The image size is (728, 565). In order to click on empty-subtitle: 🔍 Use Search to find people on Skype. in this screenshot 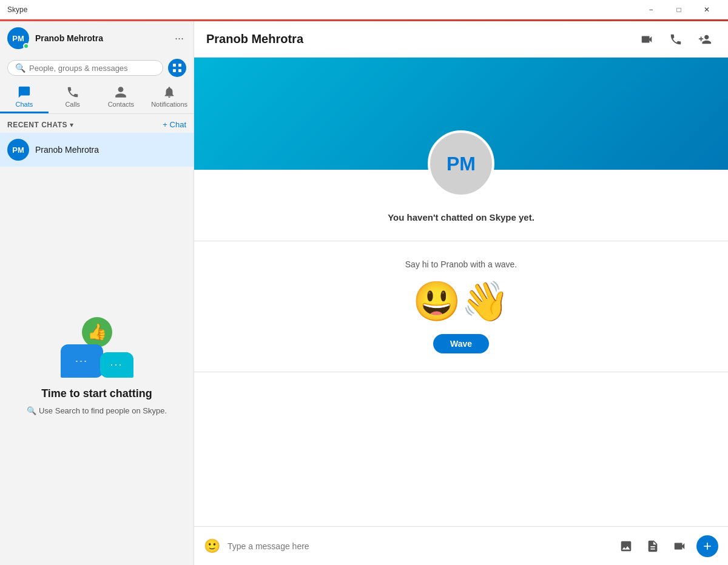, I will do `click(97, 411)`.